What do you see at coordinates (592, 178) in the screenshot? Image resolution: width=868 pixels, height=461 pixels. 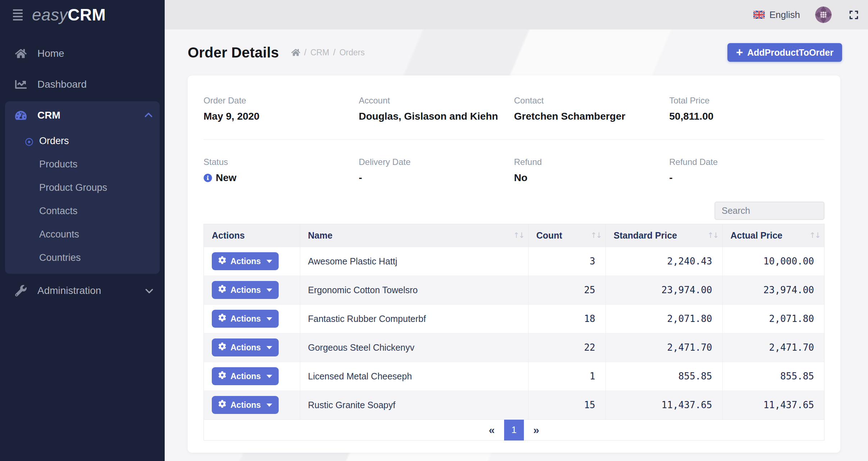 I see `field-value: No` at bounding box center [592, 178].